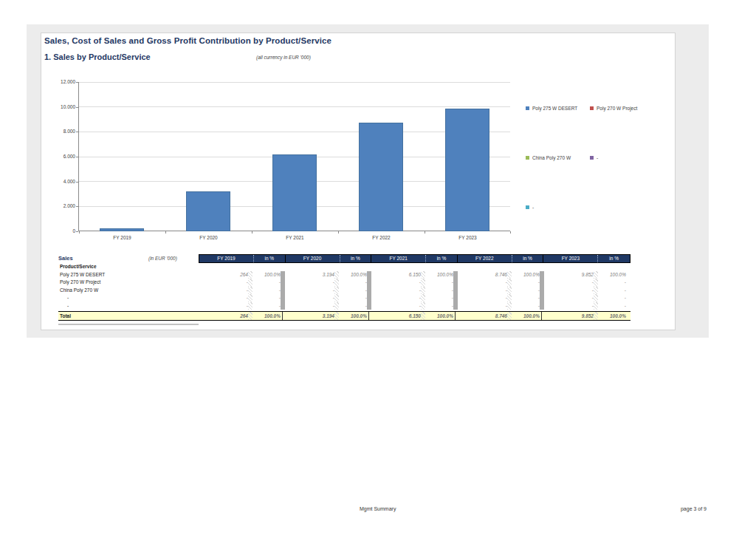  What do you see at coordinates (295, 238) in the screenshot?
I see `x-axis-label: FY 2021` at bounding box center [295, 238].